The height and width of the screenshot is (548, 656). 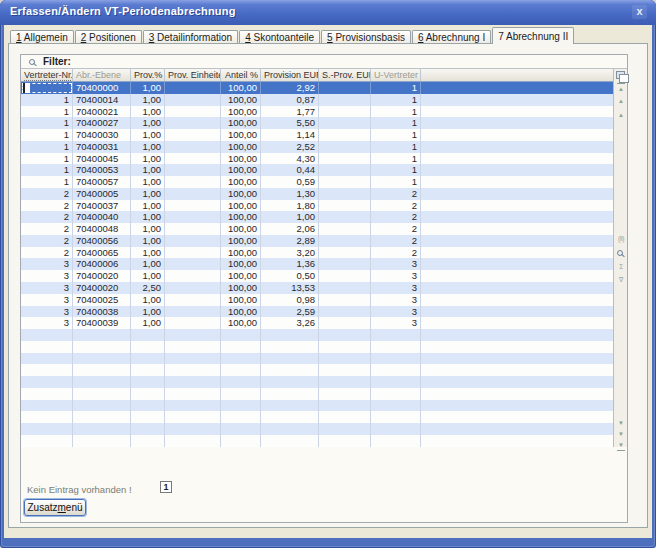 What do you see at coordinates (47, 75) in the screenshot?
I see `column-header-1: Vertreter-Nr.` at bounding box center [47, 75].